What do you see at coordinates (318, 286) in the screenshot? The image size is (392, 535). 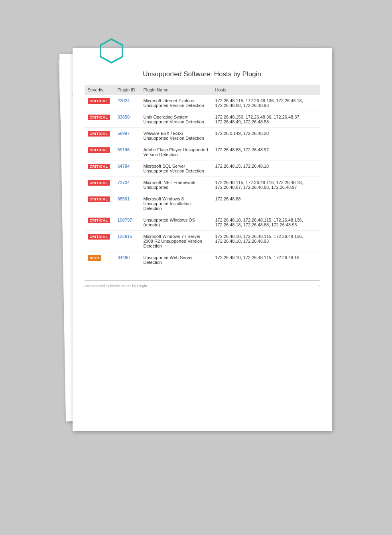 I see `footer-right: 5` at bounding box center [318, 286].